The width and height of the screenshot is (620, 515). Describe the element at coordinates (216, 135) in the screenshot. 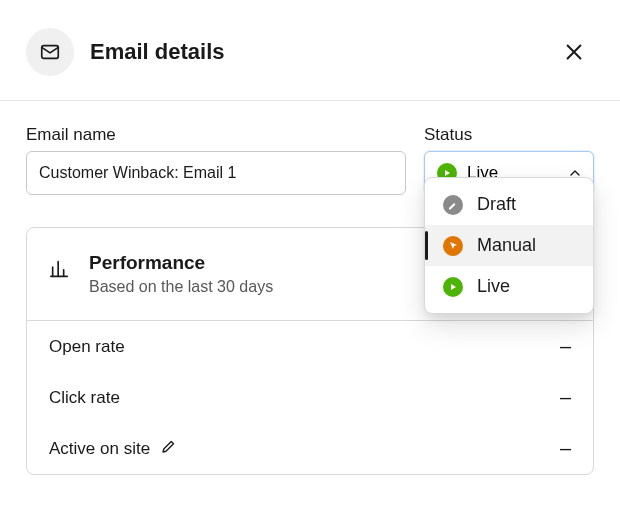

I see `email-name-label: Email name` at that location.